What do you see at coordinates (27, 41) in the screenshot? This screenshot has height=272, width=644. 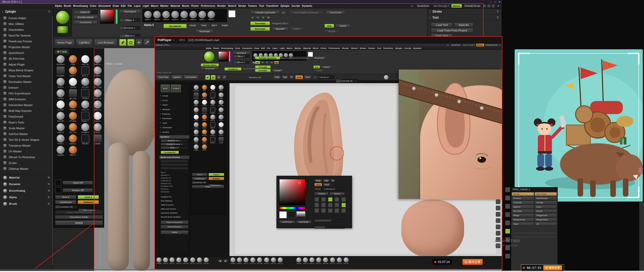 I see `sidebar-item: PanelLoop Presets` at bounding box center [27, 41].